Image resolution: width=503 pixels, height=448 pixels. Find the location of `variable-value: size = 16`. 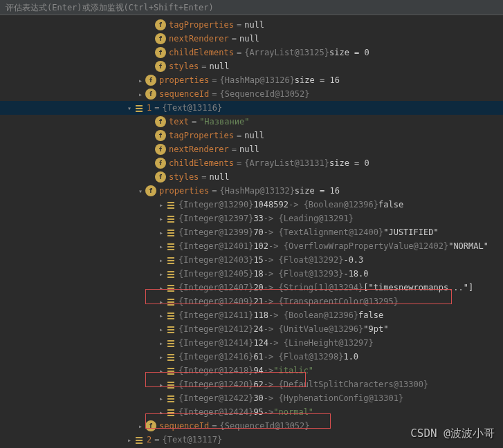

variable-value: size = 16 is located at coordinates (317, 191).